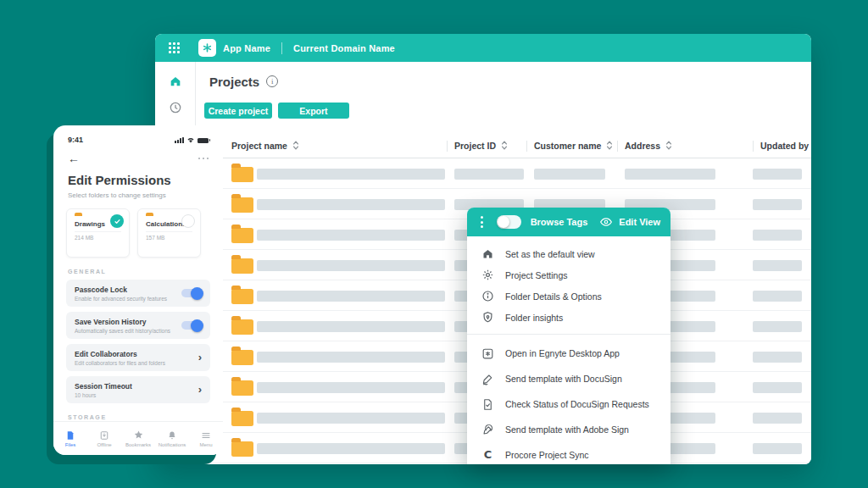 This screenshot has height=488, width=868. Describe the element at coordinates (569, 336) in the screenshot. I see `context-menu: Browse Tags Edit View Set as the default…` at that location.